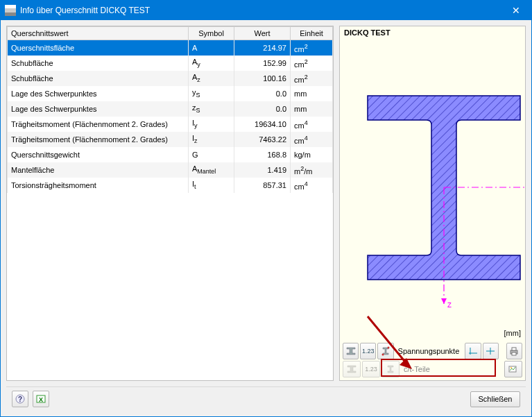  I want to click on row-name: Torsionsträgheitsmoment, so click(98, 185).